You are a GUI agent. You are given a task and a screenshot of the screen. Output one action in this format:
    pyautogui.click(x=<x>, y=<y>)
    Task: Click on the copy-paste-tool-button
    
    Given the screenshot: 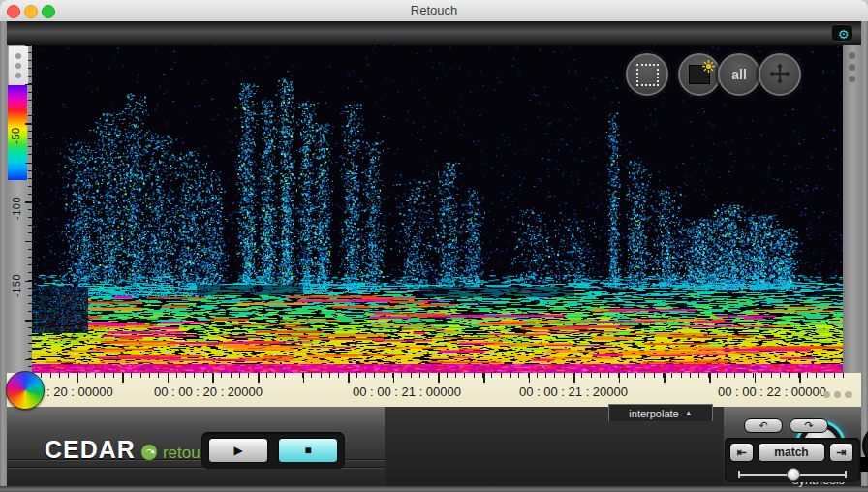 What is the action you would take?
    pyautogui.click(x=699, y=75)
    